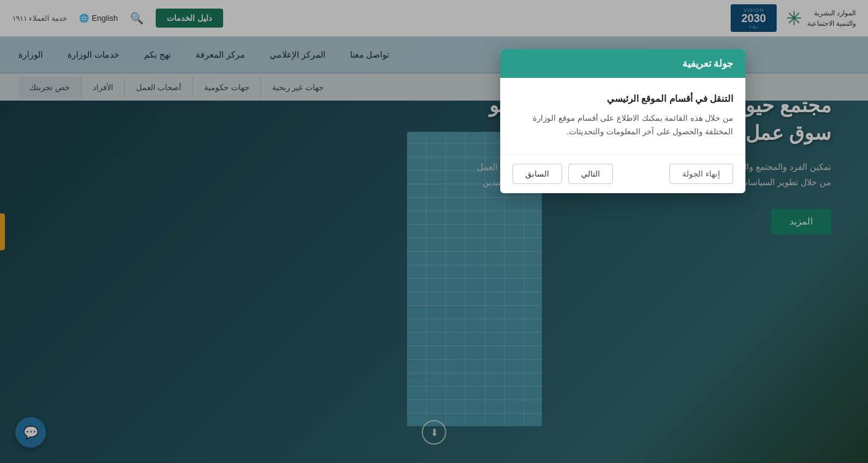 This screenshot has height=463, width=868. What do you see at coordinates (623, 64) in the screenshot?
I see `tour-modal-header: جولة تعريفية` at bounding box center [623, 64].